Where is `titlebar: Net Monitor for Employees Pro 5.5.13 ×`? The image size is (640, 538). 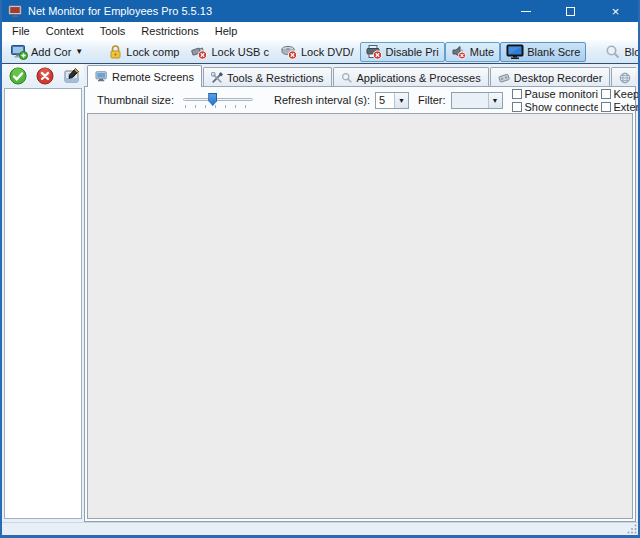 titlebar: Net Monitor for Employees Pro 5.5.13 × is located at coordinates (320, 11).